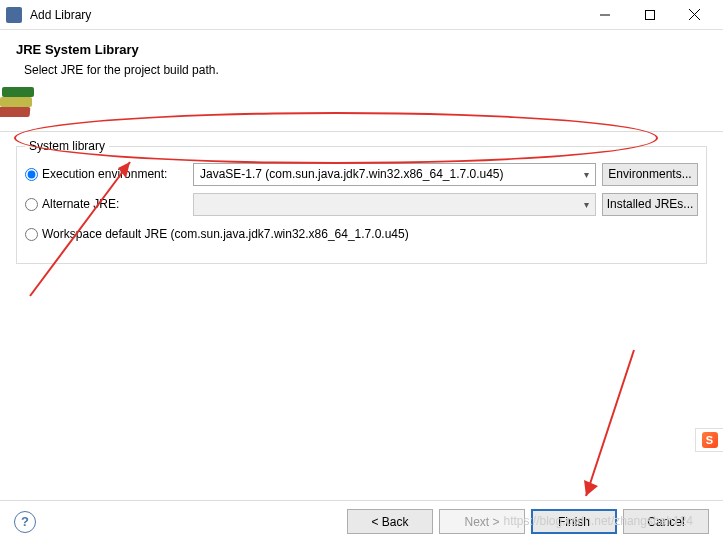 This screenshot has height=542, width=723. What do you see at coordinates (104, 174) in the screenshot?
I see `execution-env-text: Execution environment:` at bounding box center [104, 174].